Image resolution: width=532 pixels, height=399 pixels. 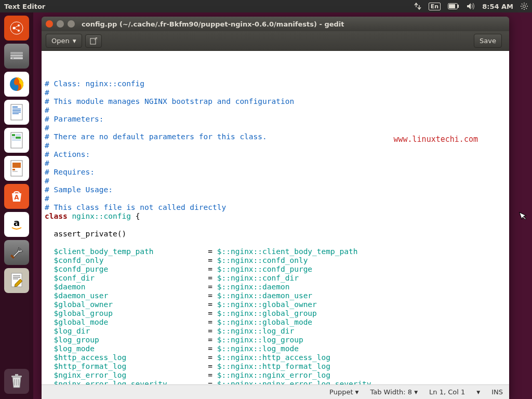 I want to click on clock: 8:54 AM, so click(x=498, y=6).